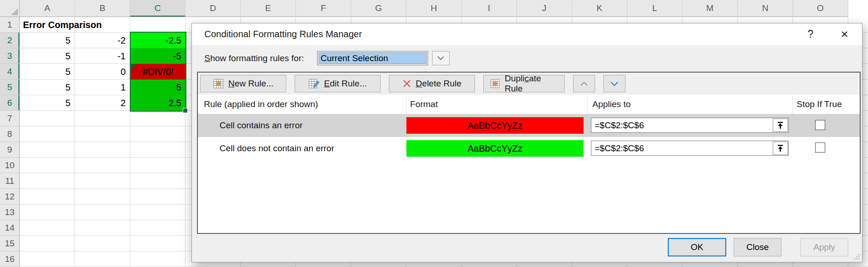 Image resolution: width=868 pixels, height=267 pixels. I want to click on col-header-l: L, so click(655, 8).